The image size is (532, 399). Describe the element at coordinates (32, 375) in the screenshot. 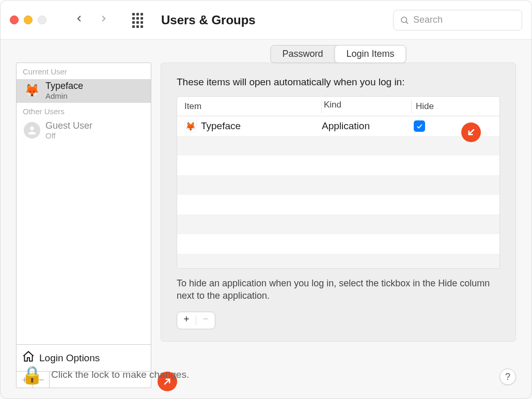

I see `lock-icon: 🔒` at that location.